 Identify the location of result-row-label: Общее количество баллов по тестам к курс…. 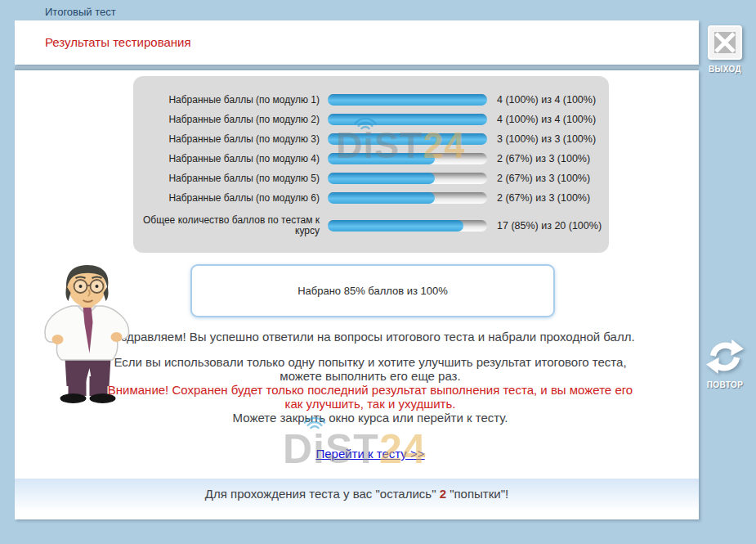
(230, 226).